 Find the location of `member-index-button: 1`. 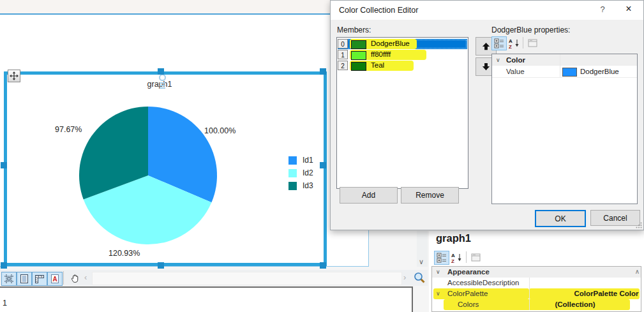

member-index-button: 1 is located at coordinates (343, 55).